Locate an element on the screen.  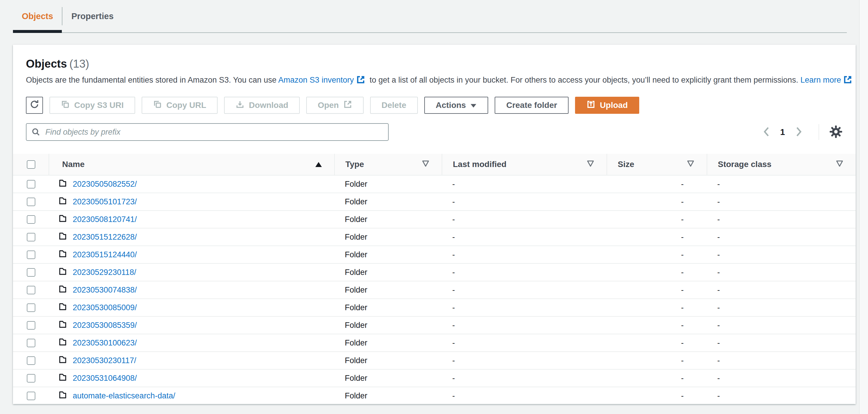
column-header-size: Size is located at coordinates (656, 164).